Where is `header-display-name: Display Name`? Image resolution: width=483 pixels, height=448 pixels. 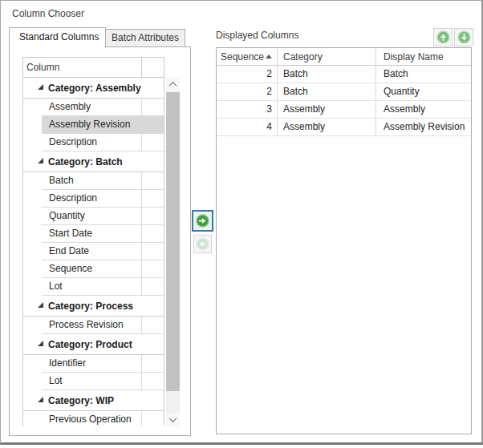 header-display-name: Display Name is located at coordinates (424, 56).